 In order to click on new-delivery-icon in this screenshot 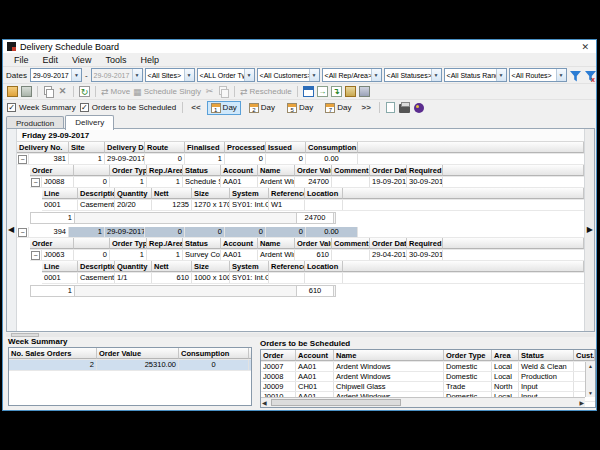, I will do `click(12, 92)`.